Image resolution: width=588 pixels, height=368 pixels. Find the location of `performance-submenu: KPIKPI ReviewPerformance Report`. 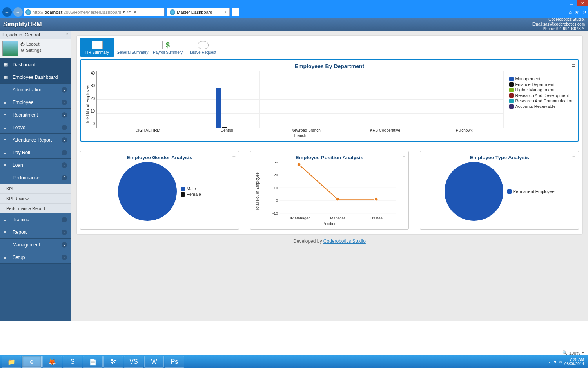

performance-submenu: KPIKPI ReviewPerformance Report is located at coordinates (35, 199).